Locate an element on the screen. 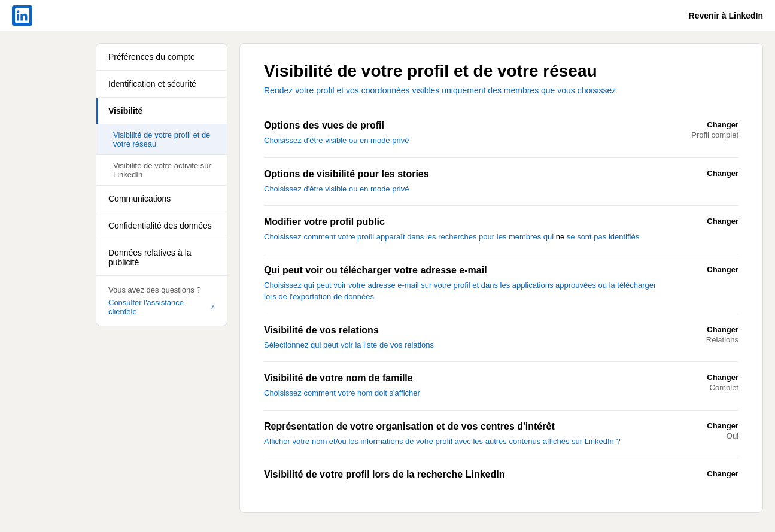 This screenshot has width=775, height=532. change-link-organisation: Changer is located at coordinates (715, 426).